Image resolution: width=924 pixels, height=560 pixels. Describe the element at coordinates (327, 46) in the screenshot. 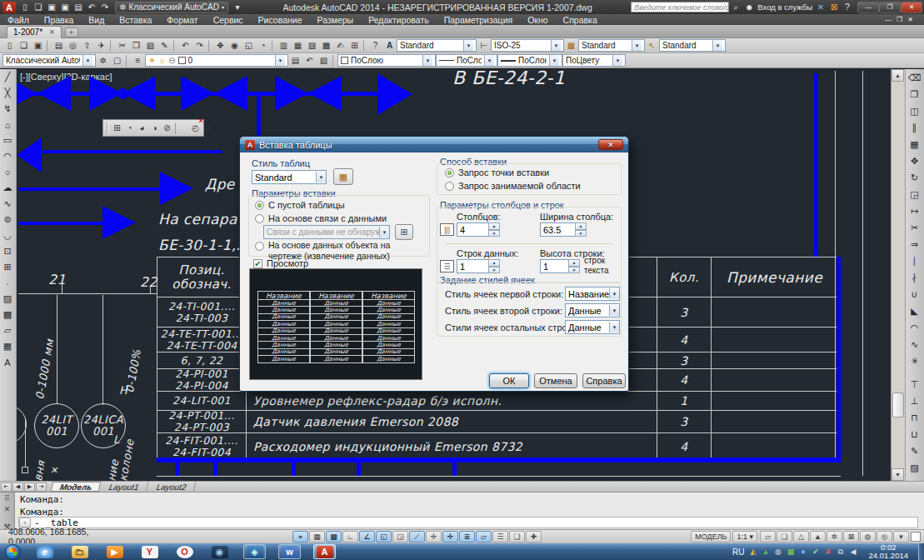

I see `sheet-set-manager-icon: ▩` at that location.